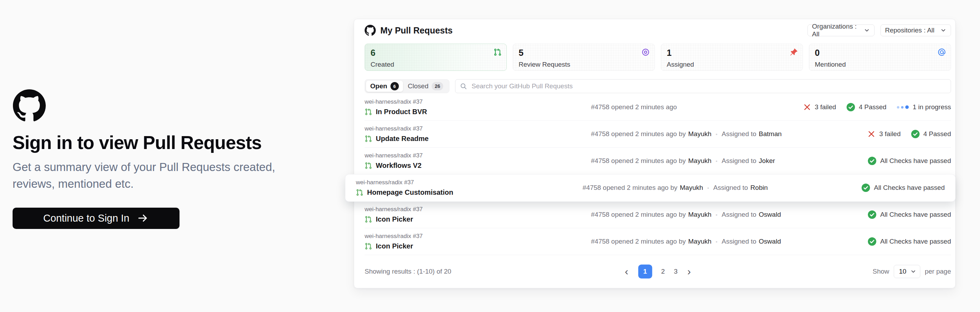 The image size is (980, 312). Describe the element at coordinates (732, 53) in the screenshot. I see `assigned-count: 1` at that location.